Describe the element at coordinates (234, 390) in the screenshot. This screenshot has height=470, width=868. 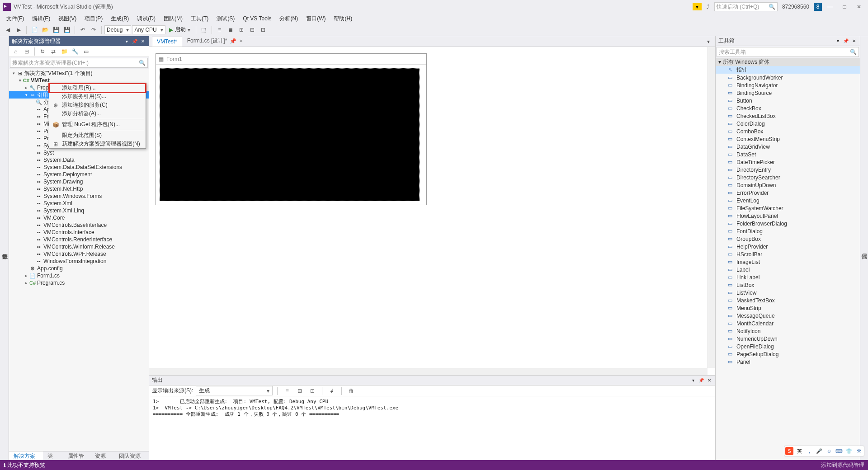
I see `output-source-combo: 生成` at that location.